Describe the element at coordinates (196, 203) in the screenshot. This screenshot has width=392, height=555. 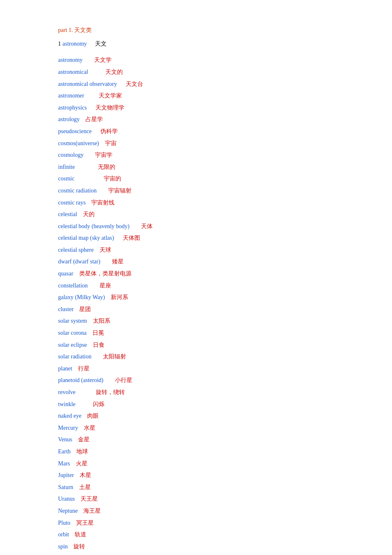
I see `list-item: cosmic rays宇宙射线` at that location.